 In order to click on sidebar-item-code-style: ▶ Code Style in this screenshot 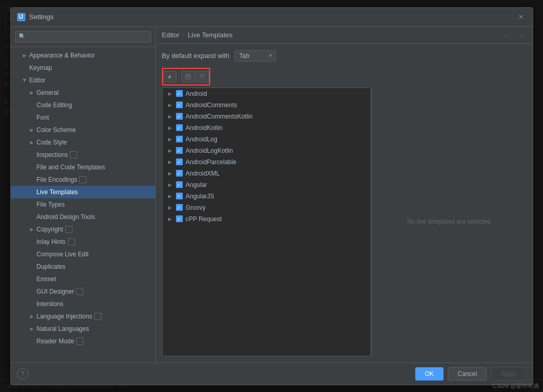, I will do `click(83, 142)`.